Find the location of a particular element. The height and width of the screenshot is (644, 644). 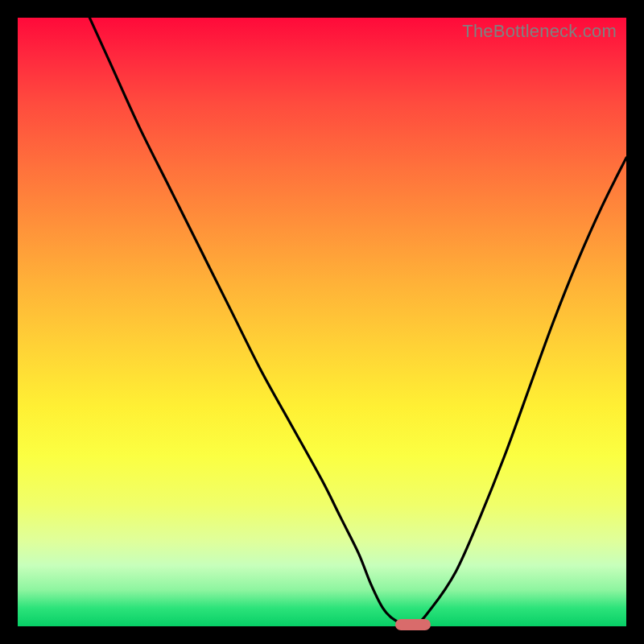

optimal-marker is located at coordinates (413, 625).